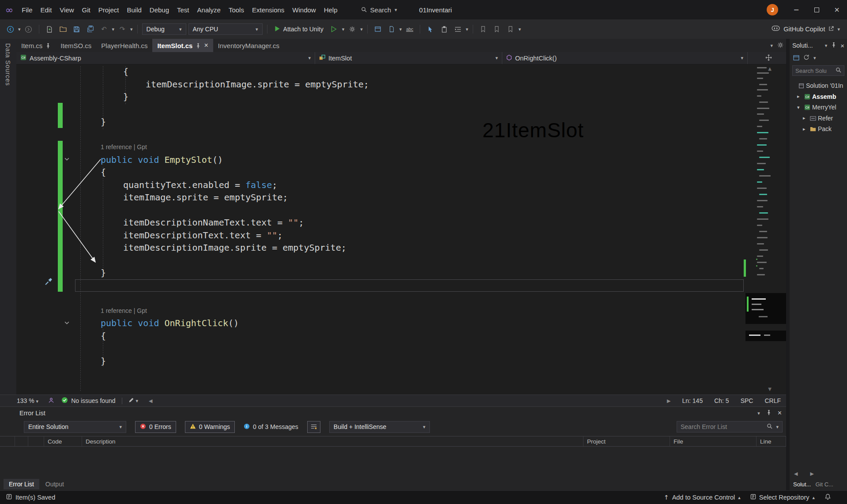 The image size is (847, 504). I want to click on start-without-debugging-icon, so click(334, 29).